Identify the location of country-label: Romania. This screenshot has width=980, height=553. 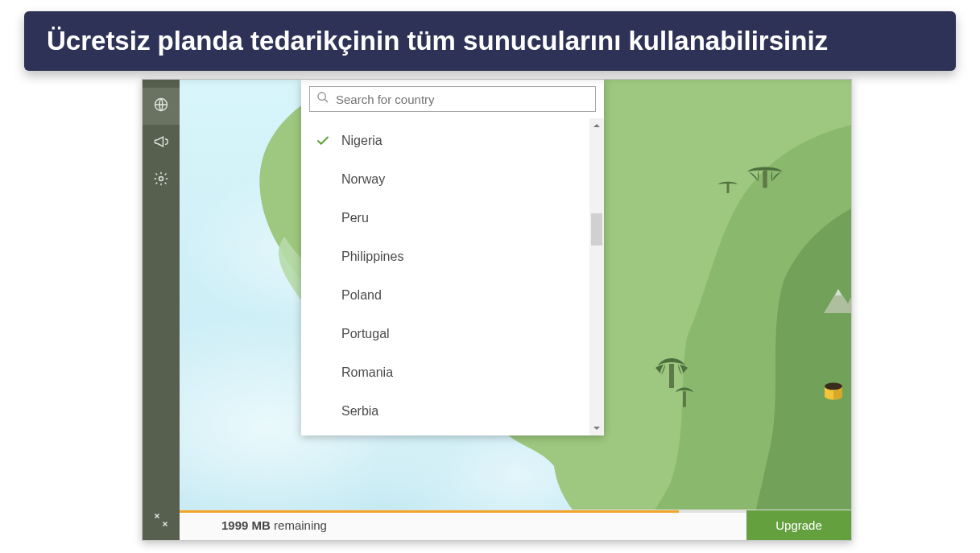
(367, 373).